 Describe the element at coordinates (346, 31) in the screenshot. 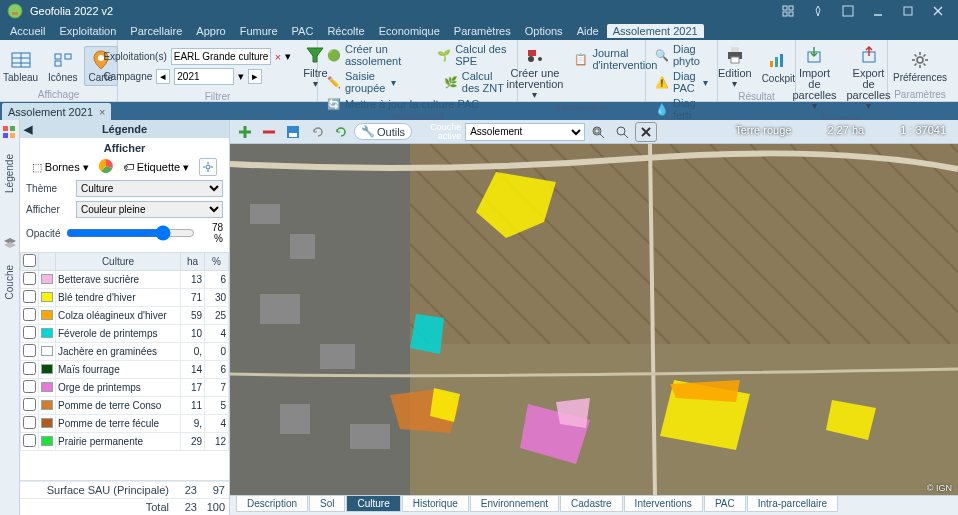

I see `menu-récolte: Récolte` at that location.